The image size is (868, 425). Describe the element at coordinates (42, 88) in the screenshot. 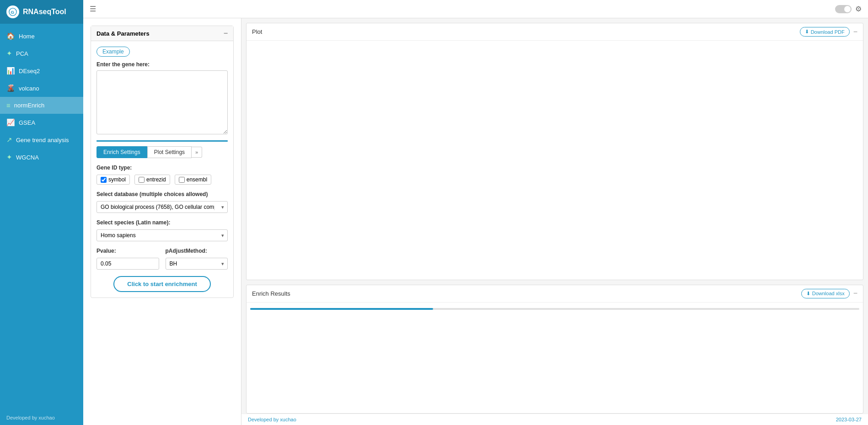

I see `sidebar-item-volcano: 🌋 volcano` at that location.